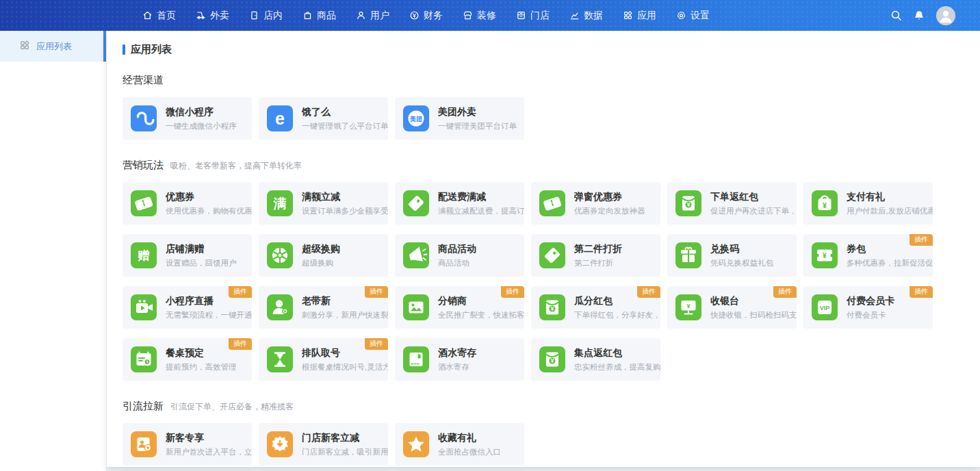  Describe the element at coordinates (323, 118) in the screenshot. I see `app-card: e饿了么一键管理饿了么平台订单` at that location.